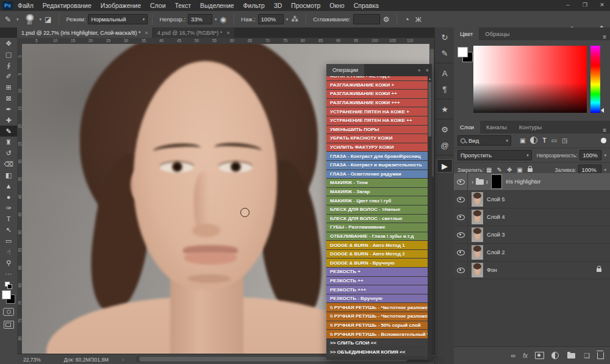 This screenshot has width=610, height=364. Describe the element at coordinates (532, 252) in the screenshot. I see `layer-row: Слой 2` at that location.